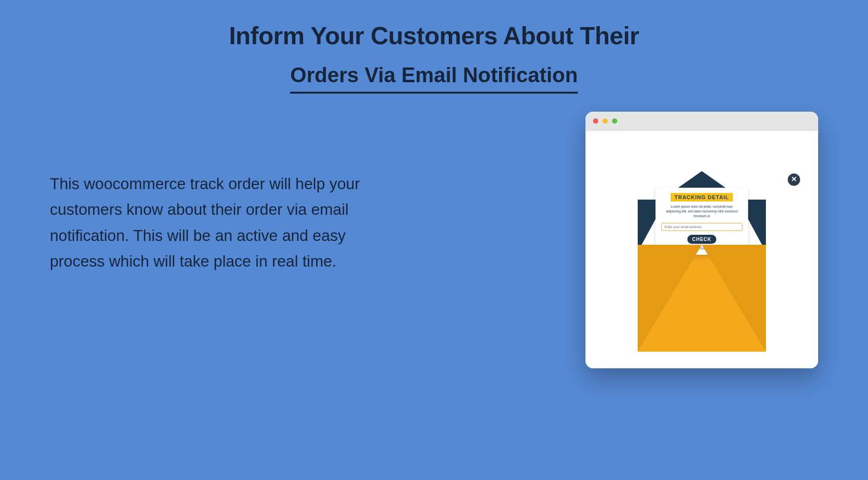  Describe the element at coordinates (794, 180) in the screenshot. I see `close-icon` at that location.